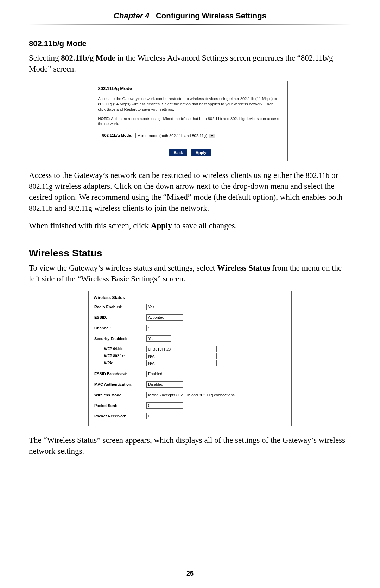 The height and width of the screenshot is (588, 380). What do you see at coordinates (190, 406) in the screenshot?
I see `row-packet-sent: Packet Sent: 0` at bounding box center [190, 406].